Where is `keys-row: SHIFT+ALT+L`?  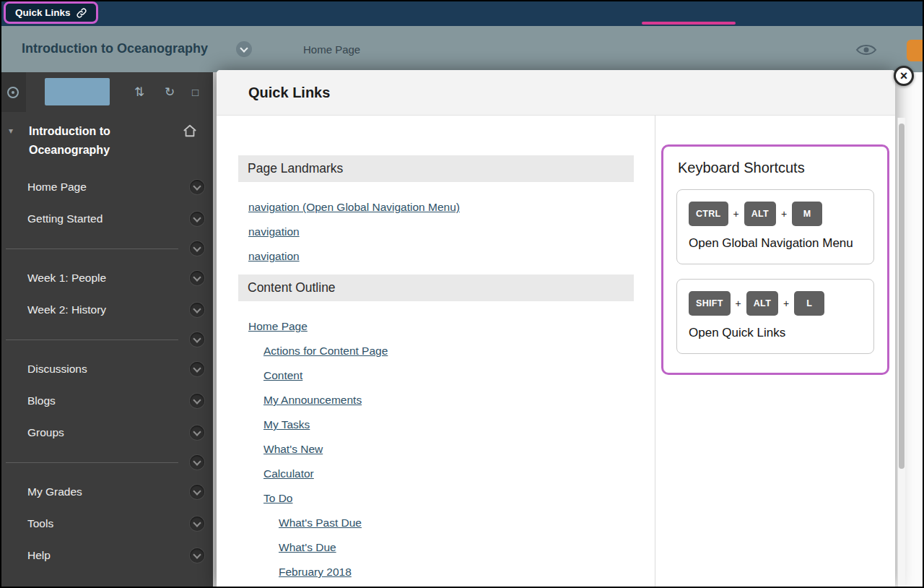 keys-row: SHIFT+ALT+L is located at coordinates (775, 303).